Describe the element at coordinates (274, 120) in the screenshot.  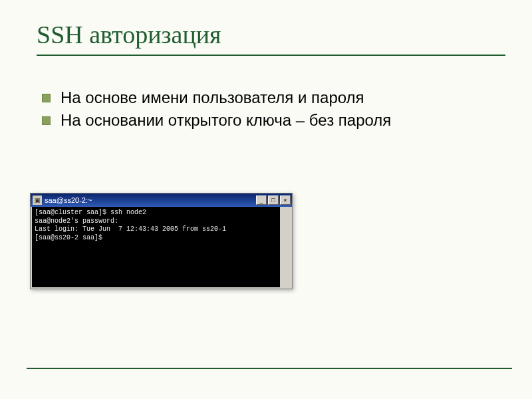
I see `bullet-item: На основании открытого ключа – без парол…` at that location.